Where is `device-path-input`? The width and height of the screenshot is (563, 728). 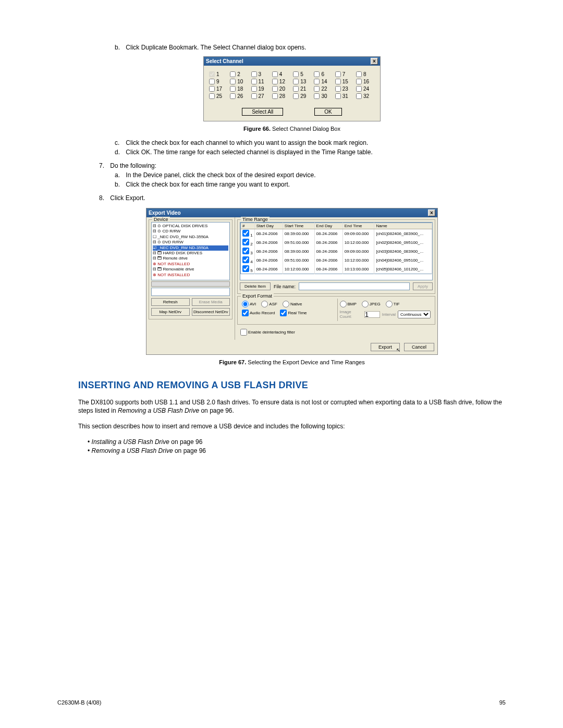
device-path-input is located at coordinates (191, 292).